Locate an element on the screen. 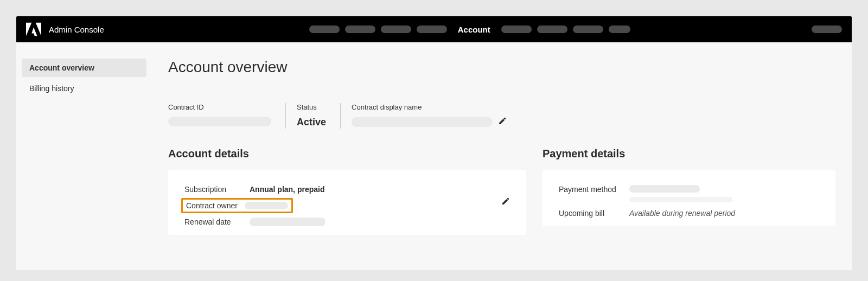 The image size is (868, 281). contract-id-block: Contract ID is located at coordinates (227, 116).